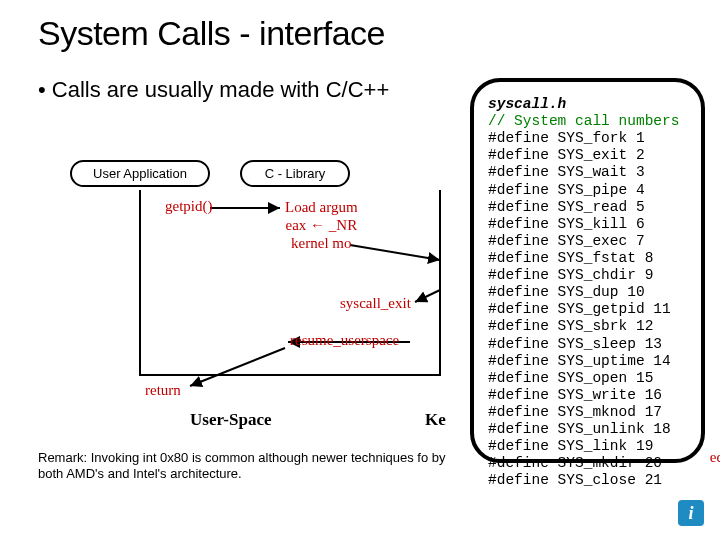 This screenshot has height=540, width=720. What do you see at coordinates (322, 225) in the screenshot?
I see `load-arguments-label: Load argum eax ← _NR kernel mo` at bounding box center [322, 225].